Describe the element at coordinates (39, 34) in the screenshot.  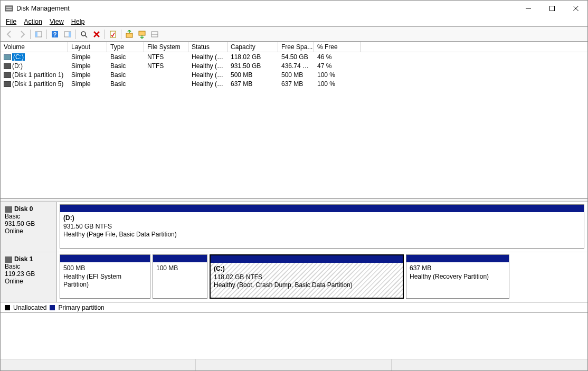
I see `show-hide-console-tree-button` at that location.